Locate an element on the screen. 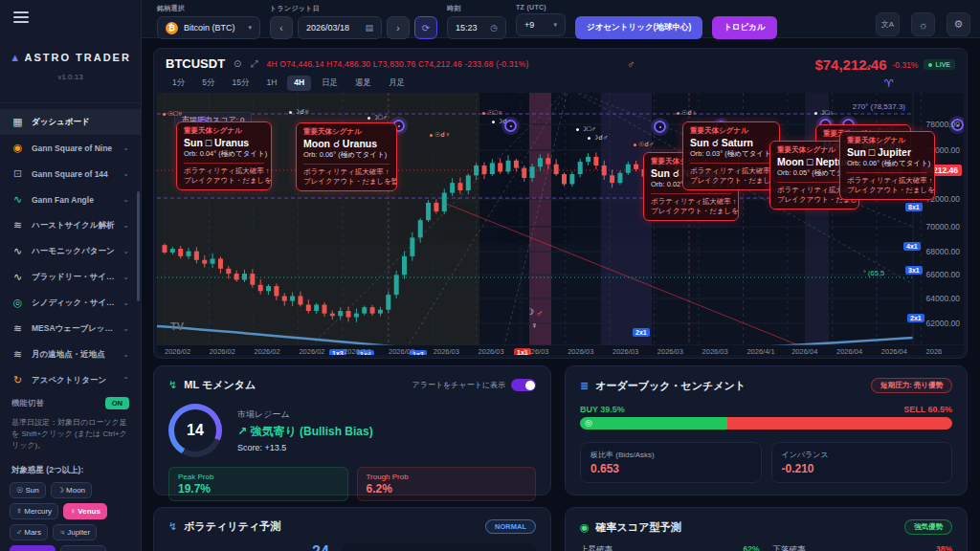 The image size is (980, 551). sidebar-item-icon: ↻ is located at coordinates (17, 381).